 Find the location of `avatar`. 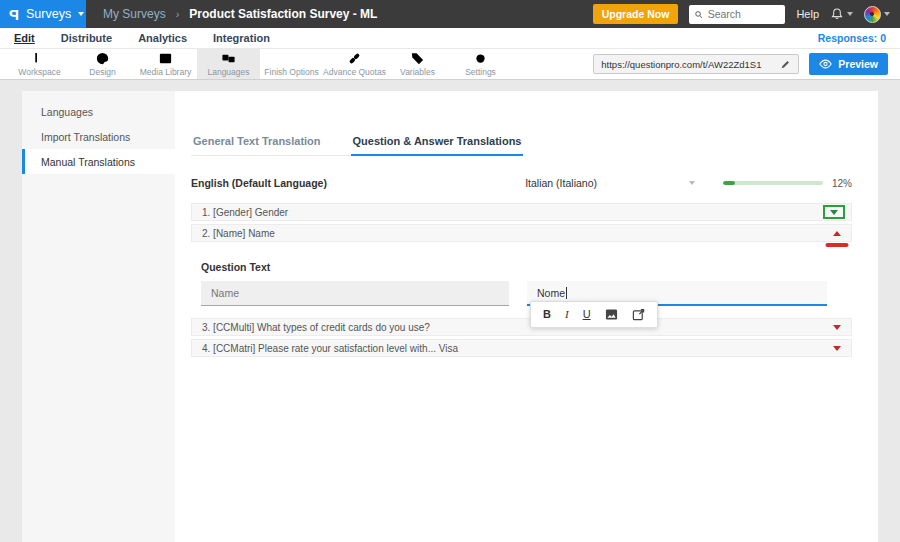

avatar is located at coordinates (872, 14).